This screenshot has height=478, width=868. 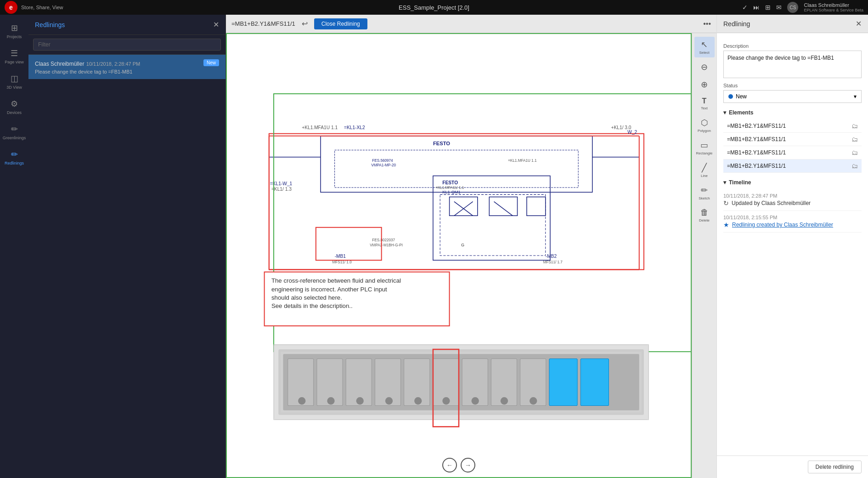 I want to click on element-folder-icon-3: 🗂, so click(x=855, y=166).